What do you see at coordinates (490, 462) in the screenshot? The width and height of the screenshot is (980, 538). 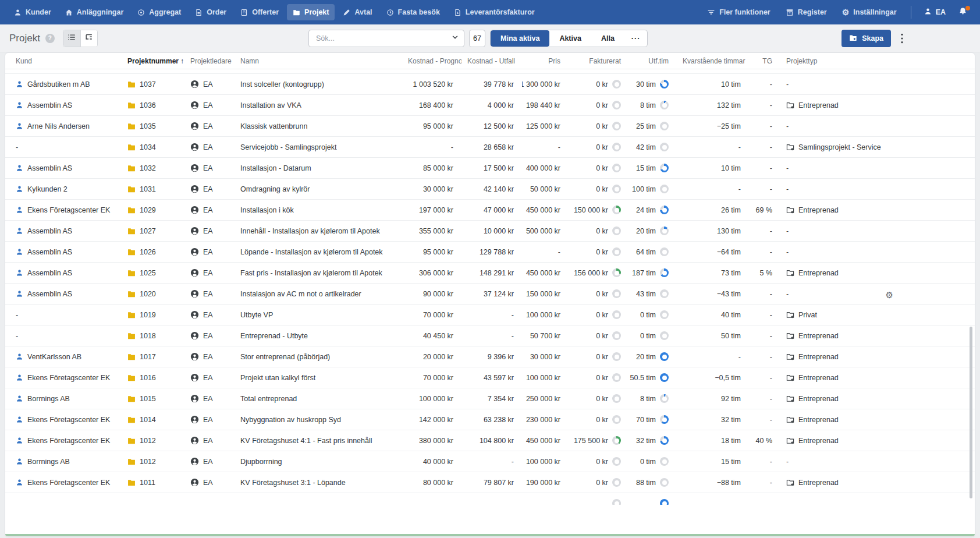 I see `table-row: Borrnings AB1012EADjupborrning40 000 kr-…` at bounding box center [490, 462].